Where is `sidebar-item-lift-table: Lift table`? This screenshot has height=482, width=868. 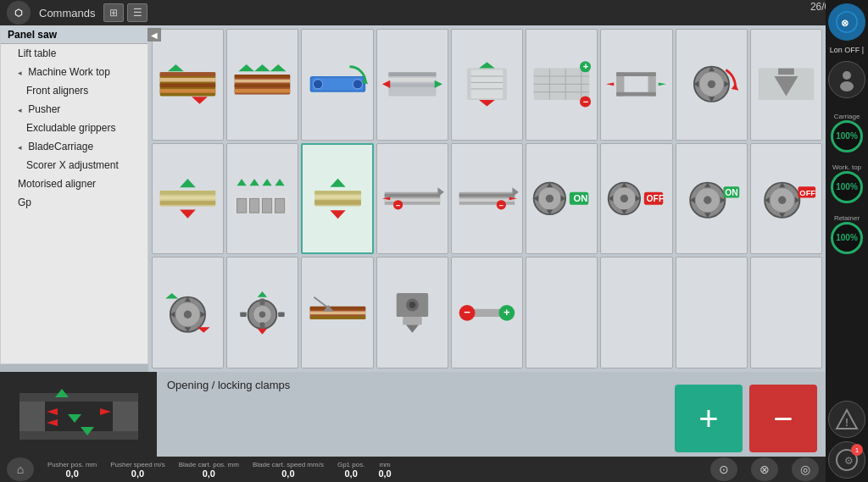 sidebar-item-lift-table: Lift table is located at coordinates (75, 53).